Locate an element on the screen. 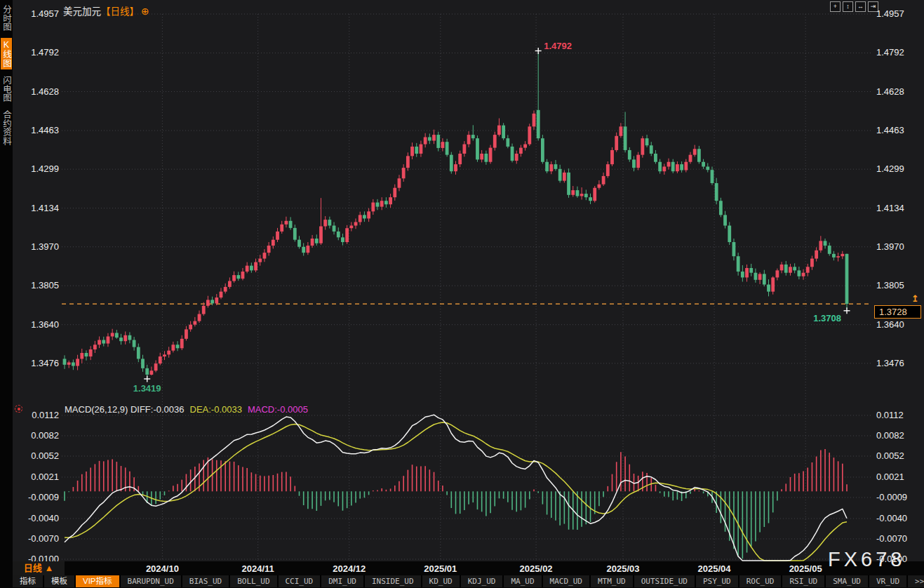  indicator-tab-KDJ_UD: KDJ_UD is located at coordinates (483, 581).